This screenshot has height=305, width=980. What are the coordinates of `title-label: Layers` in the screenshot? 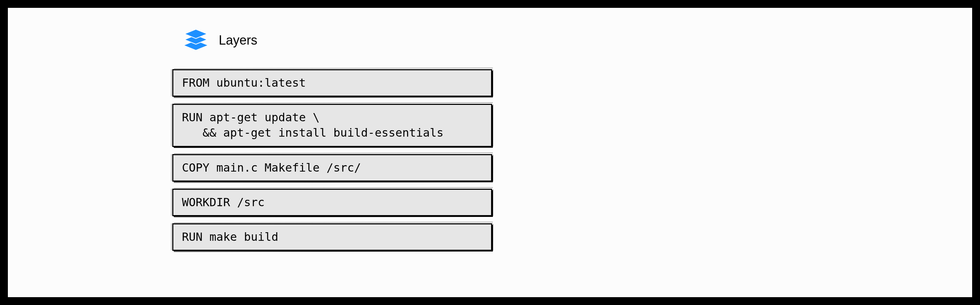 It's located at (238, 40).